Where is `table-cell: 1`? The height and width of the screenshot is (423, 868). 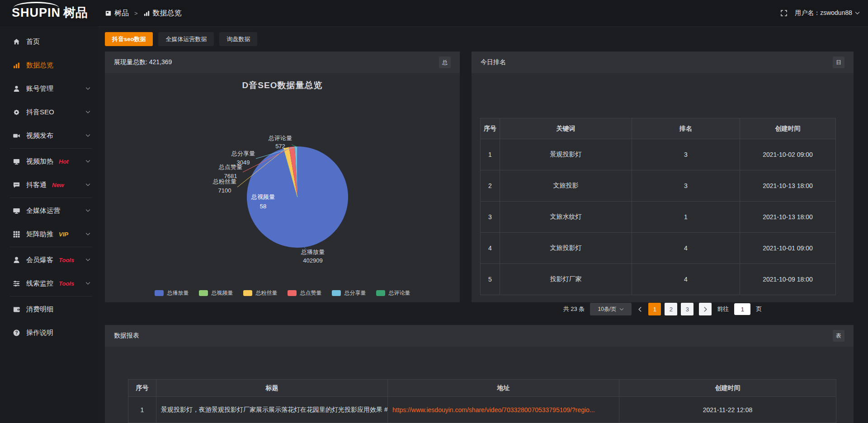 table-cell: 1 is located at coordinates (490, 155).